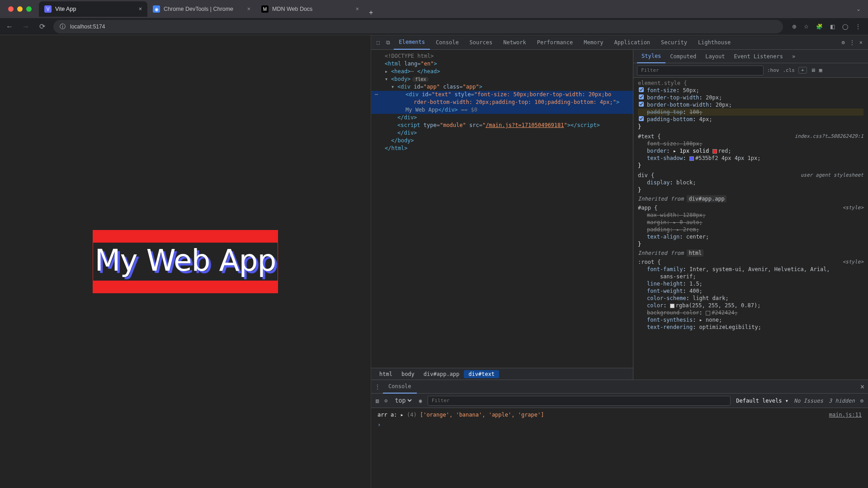 The width and height of the screenshot is (868, 488). I want to click on selected-dom-node: ⋯<div id="text" style="font-size: 50px;b…, so click(502, 95).